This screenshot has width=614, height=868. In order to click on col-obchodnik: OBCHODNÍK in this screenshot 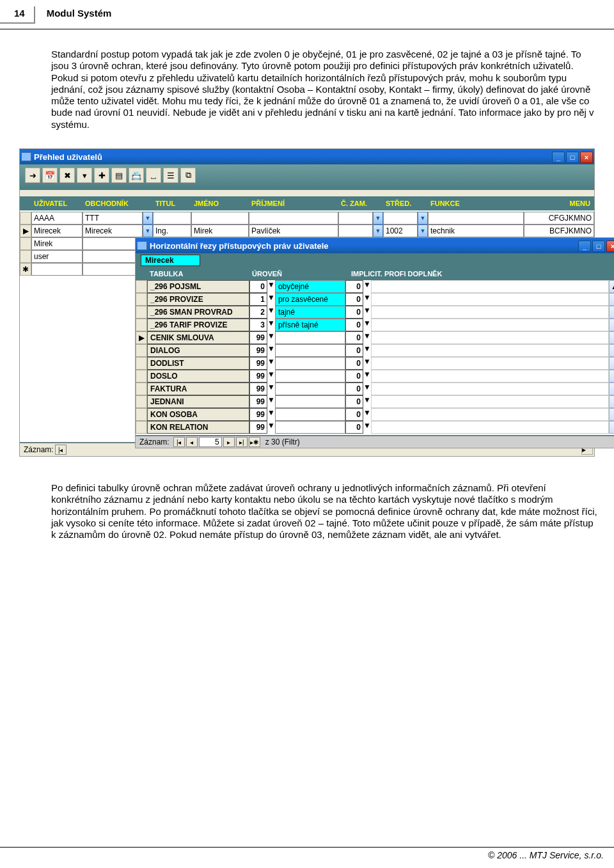, I will do `click(118, 203)`.